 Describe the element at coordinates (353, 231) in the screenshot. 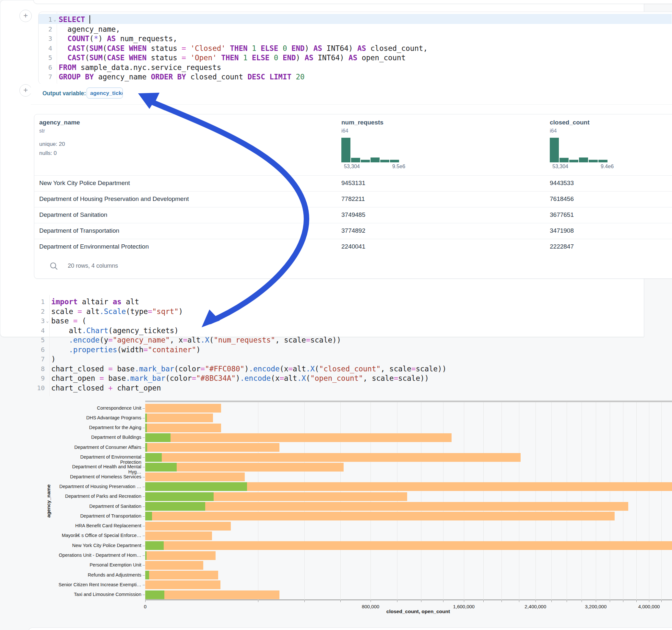

I see `table-row: Department of Transportation377489234719…` at that location.